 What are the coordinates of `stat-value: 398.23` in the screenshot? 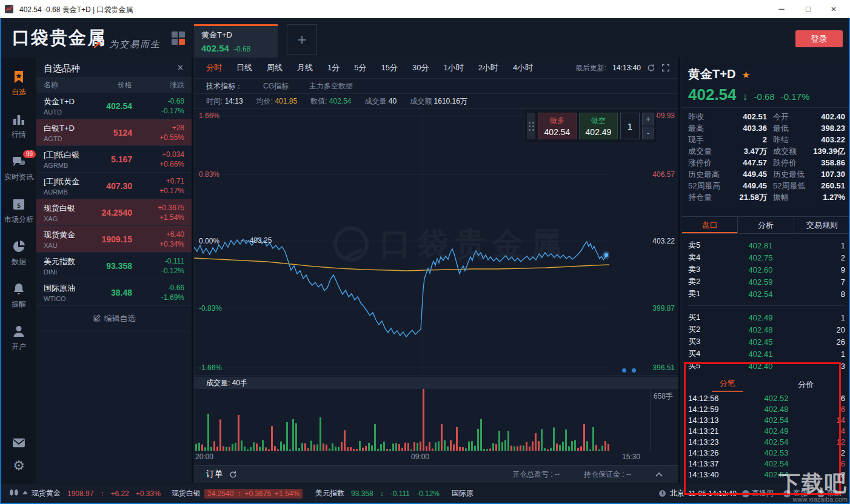 It's located at (827, 128).